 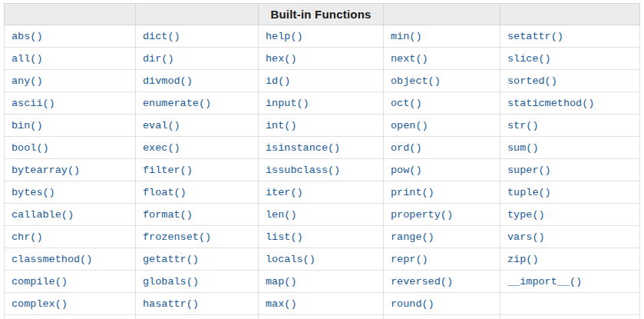 I want to click on header-row: Built-in Functions, so click(x=322, y=15).